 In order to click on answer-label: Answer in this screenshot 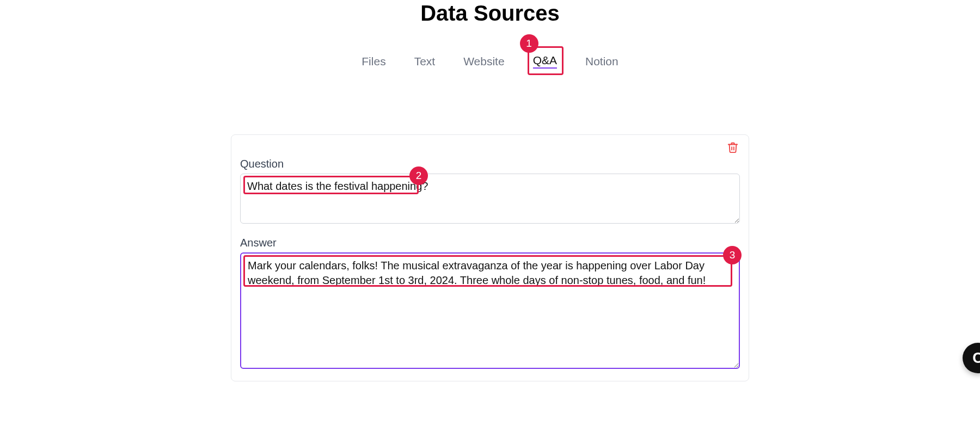, I will do `click(490, 243)`.